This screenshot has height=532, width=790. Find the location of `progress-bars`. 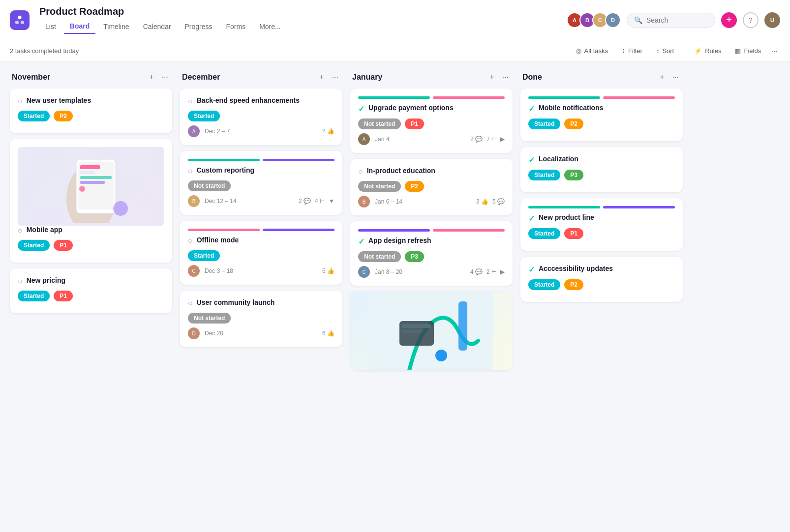

progress-bars is located at coordinates (261, 160).